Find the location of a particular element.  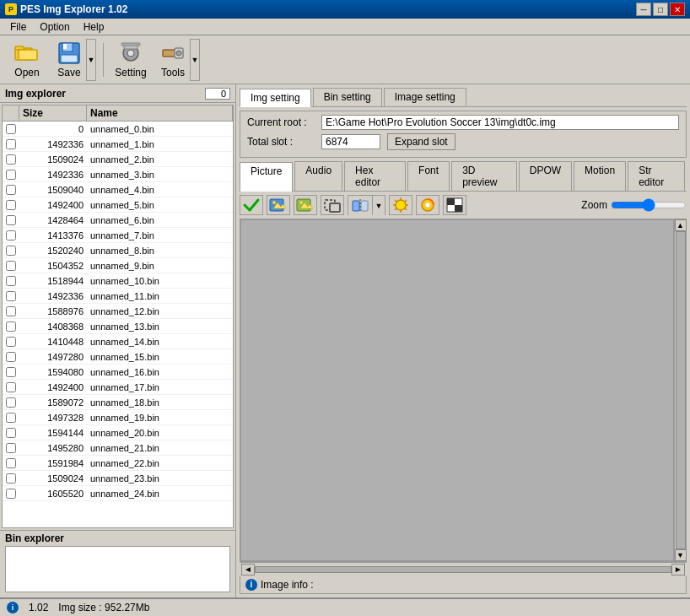

top-tab-bin-setting: Bin setting is located at coordinates (348, 97).